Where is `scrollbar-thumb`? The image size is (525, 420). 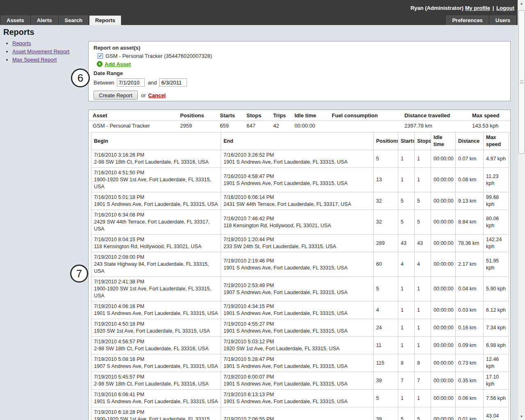
scrollbar-thumb is located at coordinates (522, 82).